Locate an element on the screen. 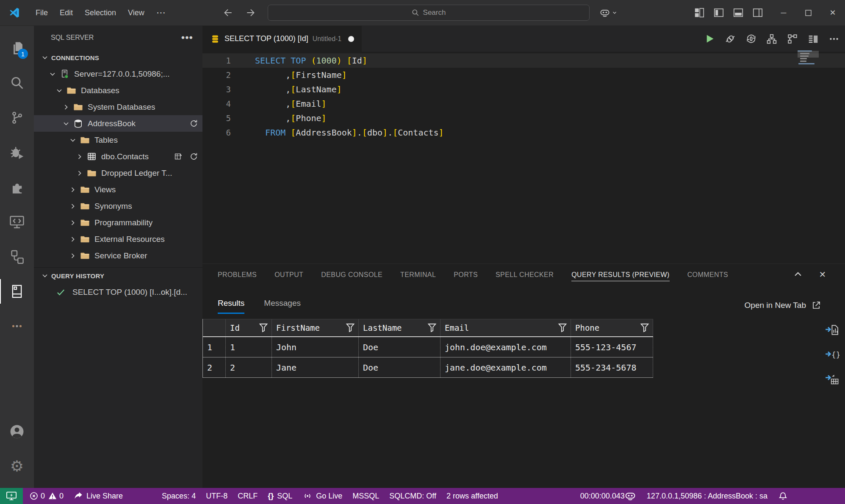  tree-item-service-broker: Service Broker is located at coordinates (118, 256).